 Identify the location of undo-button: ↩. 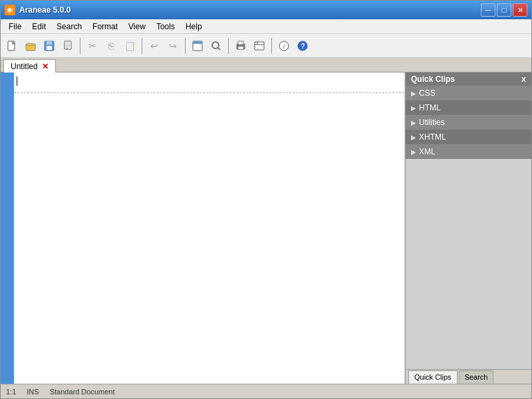
(154, 46).